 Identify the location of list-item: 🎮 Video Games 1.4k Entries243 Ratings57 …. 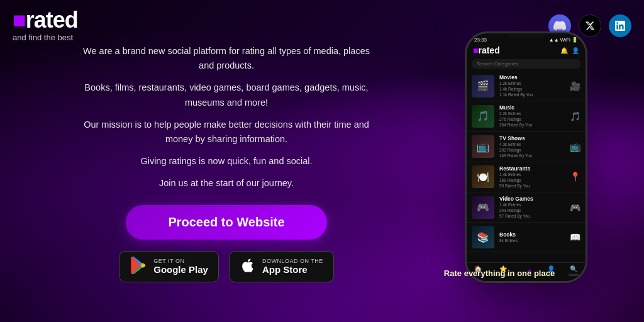
(526, 208).